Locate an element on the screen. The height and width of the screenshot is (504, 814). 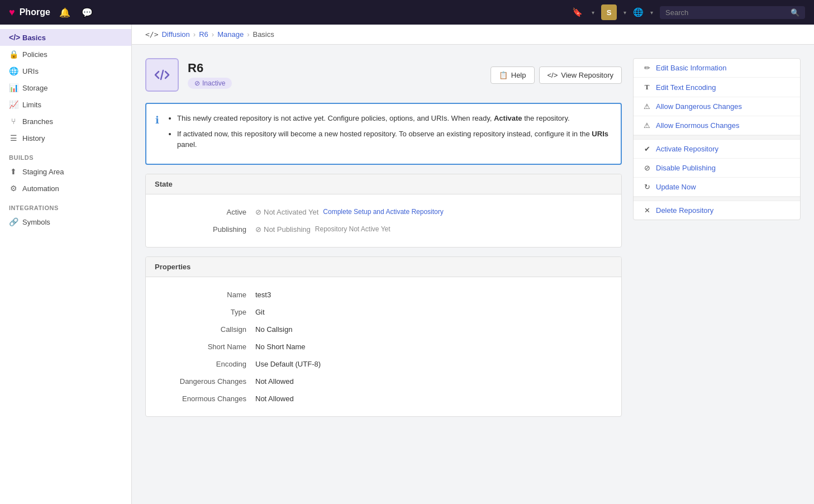
automation-icon: ⚙ is located at coordinates (13, 188).